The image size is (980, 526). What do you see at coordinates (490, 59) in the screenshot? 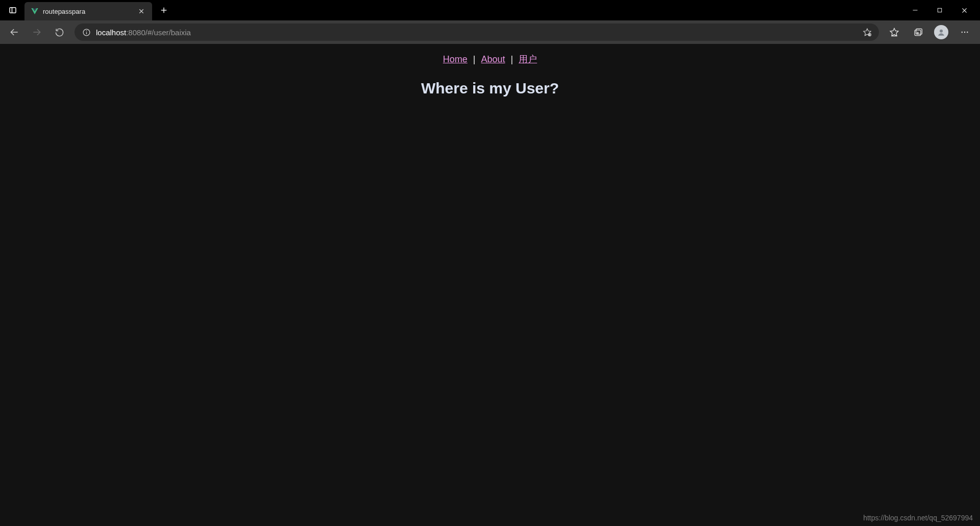
I see `page-nav-links: Home | About | 用户` at bounding box center [490, 59].